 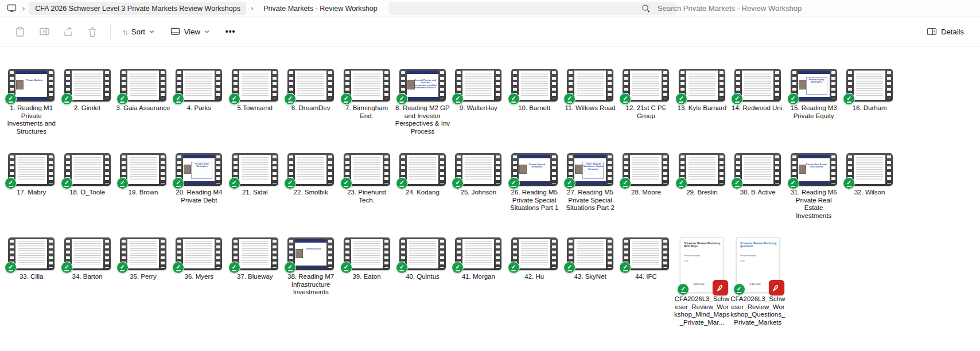 I want to click on file-tile: ✓ 44. IFC, so click(x=646, y=280).